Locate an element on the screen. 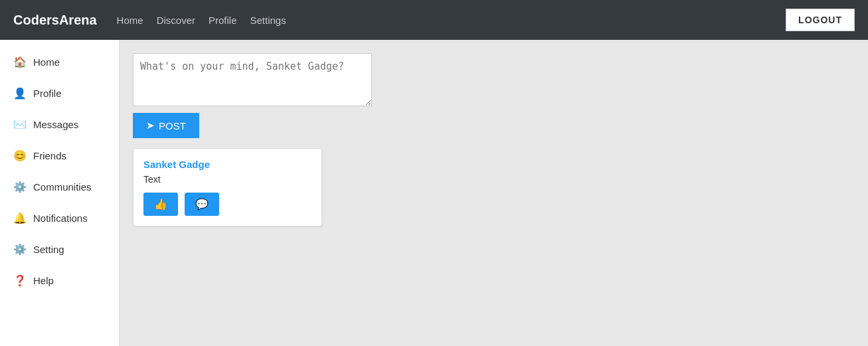  notifications-icon: 🔔 is located at coordinates (20, 218).